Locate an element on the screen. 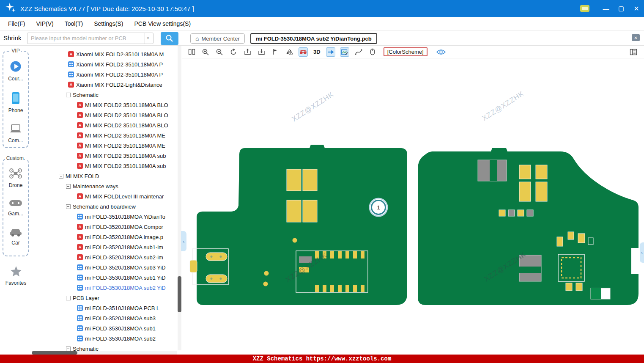 Image resolution: width=644 pixels, height=363 pixels. pcb-board-right: XZZ@XZZHK is located at coordinates (528, 227).